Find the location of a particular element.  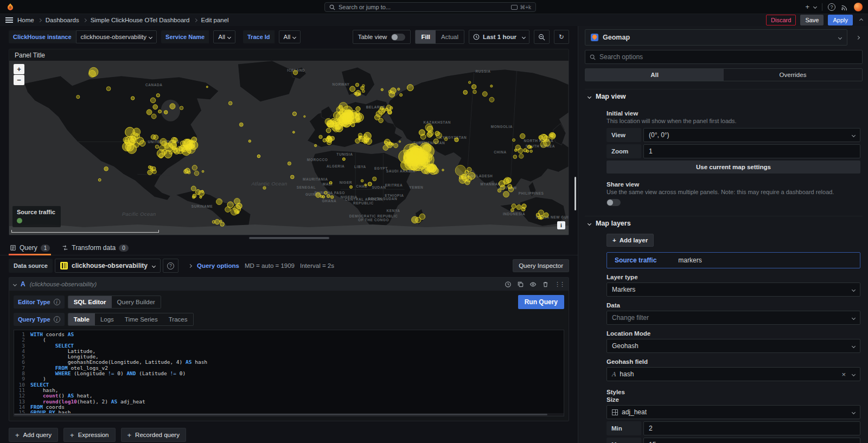

refresh-icon: ↻ is located at coordinates (561, 37).